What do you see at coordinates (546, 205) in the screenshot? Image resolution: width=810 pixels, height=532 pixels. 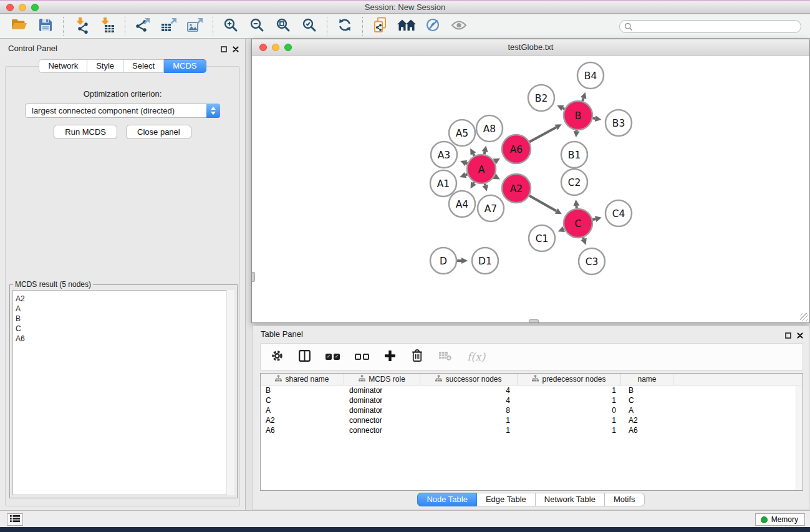 I see `graph-edge-A2-C` at bounding box center [546, 205].